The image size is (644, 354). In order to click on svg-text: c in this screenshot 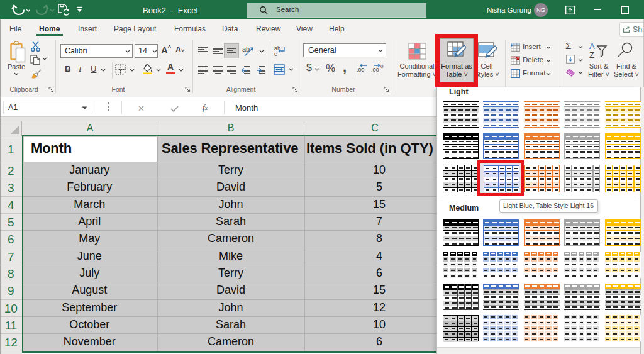, I will do `click(275, 54)`.